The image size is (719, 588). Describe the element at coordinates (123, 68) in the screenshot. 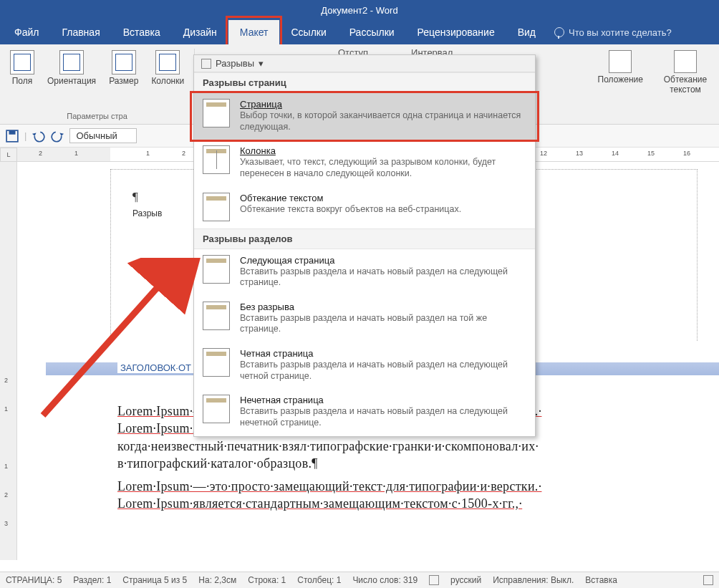

I see `size-button: Размер` at that location.